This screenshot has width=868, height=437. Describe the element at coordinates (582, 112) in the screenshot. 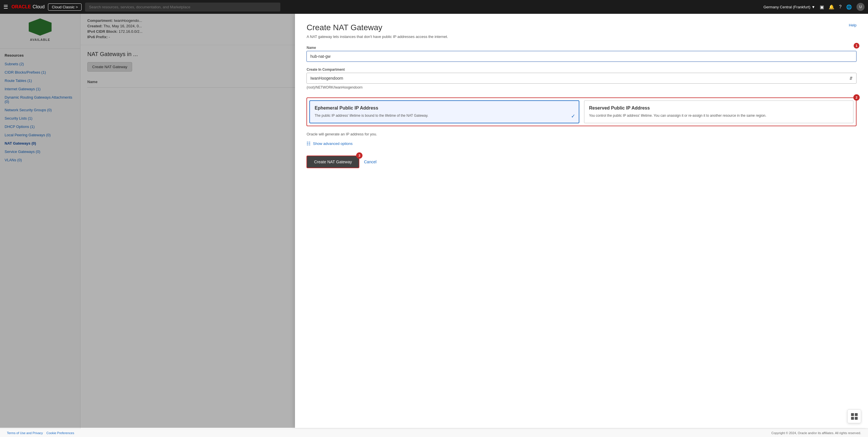

I see `ip-options-row: Ephemeral Public IP Address The public I…` at that location.